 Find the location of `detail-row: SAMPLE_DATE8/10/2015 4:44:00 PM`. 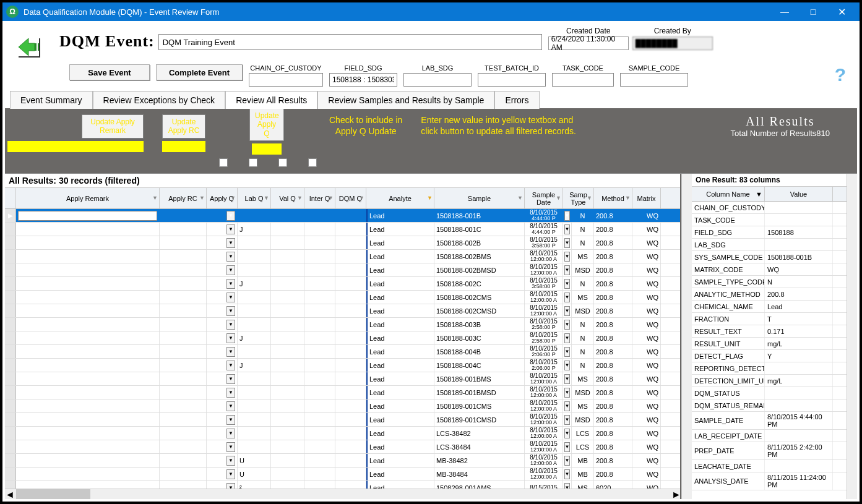

detail-row: SAMPLE_DATE8/10/2015 4:44:00 PM is located at coordinates (769, 421).